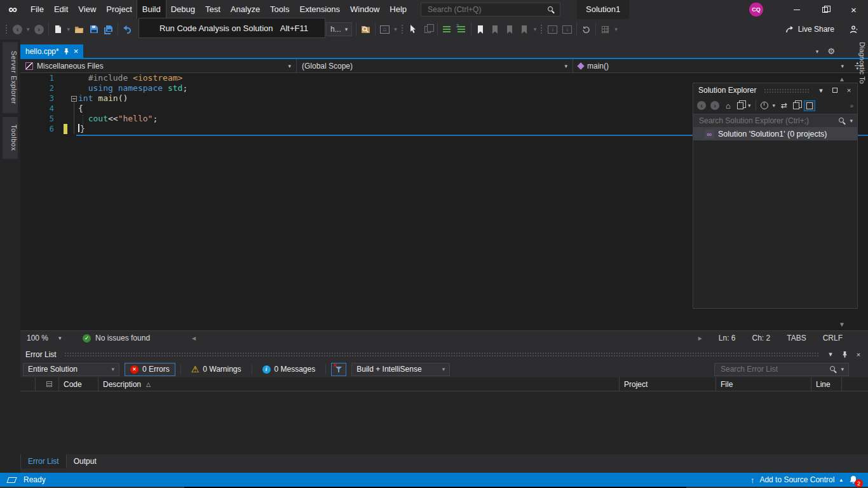 The height and width of the screenshot is (488, 868). What do you see at coordinates (825, 10) in the screenshot?
I see `restore-button` at bounding box center [825, 10].